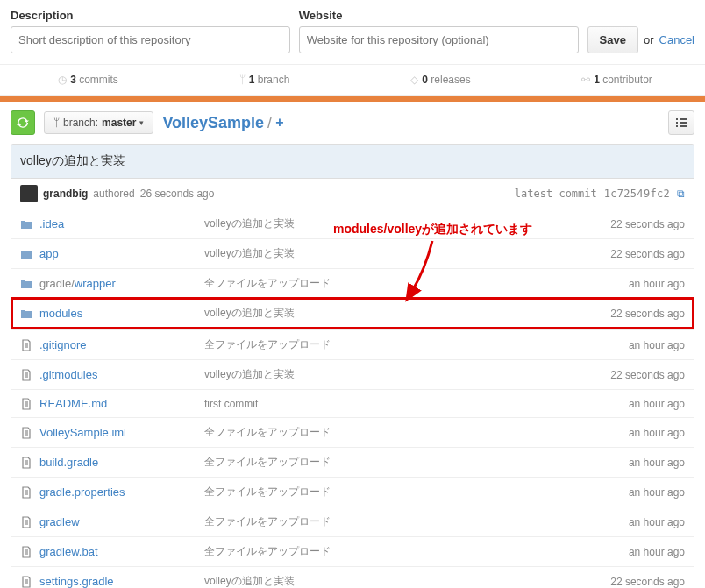  What do you see at coordinates (613, 40) in the screenshot?
I see `save-button: Save` at bounding box center [613, 40].